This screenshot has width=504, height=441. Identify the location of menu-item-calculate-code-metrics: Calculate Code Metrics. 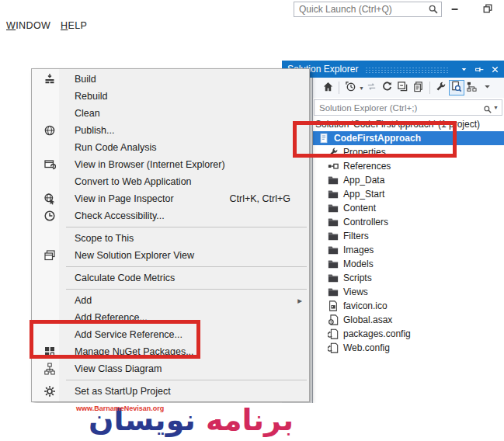
(171, 278).